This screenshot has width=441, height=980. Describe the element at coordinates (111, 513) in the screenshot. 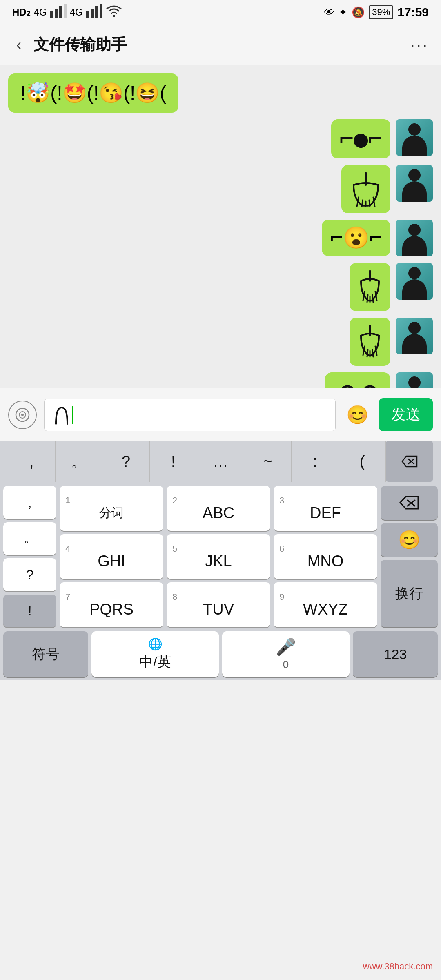

I see `key-label: 分词` at that location.